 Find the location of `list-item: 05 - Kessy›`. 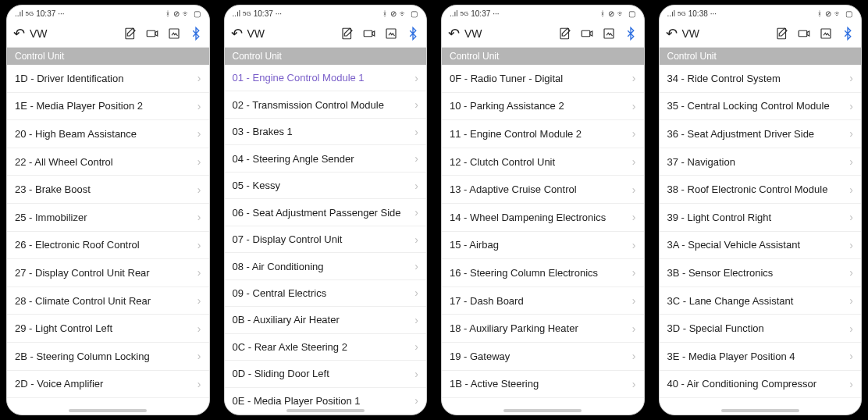

list-item: 05 - Kessy› is located at coordinates (326, 186).